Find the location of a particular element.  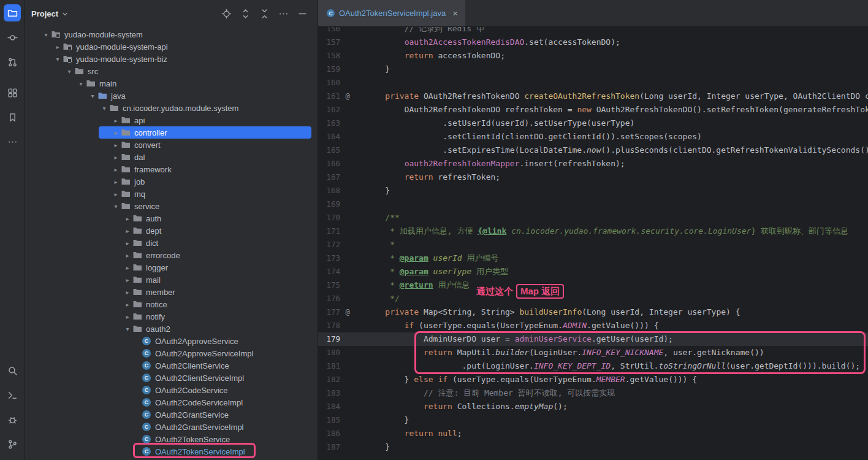

chevron-down-icon is located at coordinates (65, 14).